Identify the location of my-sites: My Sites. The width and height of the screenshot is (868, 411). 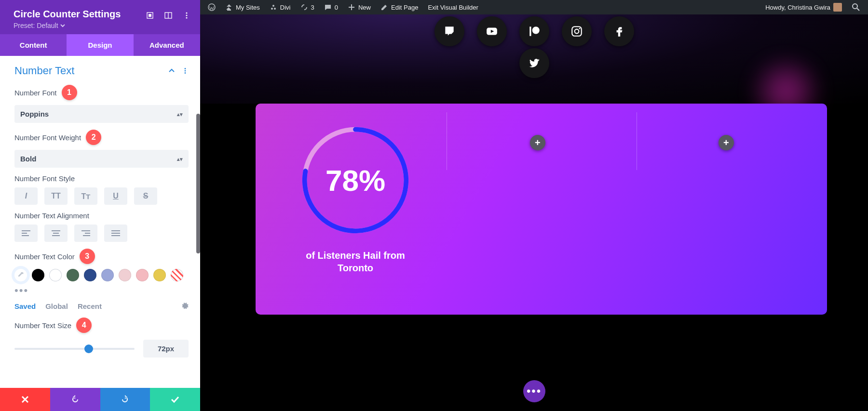
(243, 7).